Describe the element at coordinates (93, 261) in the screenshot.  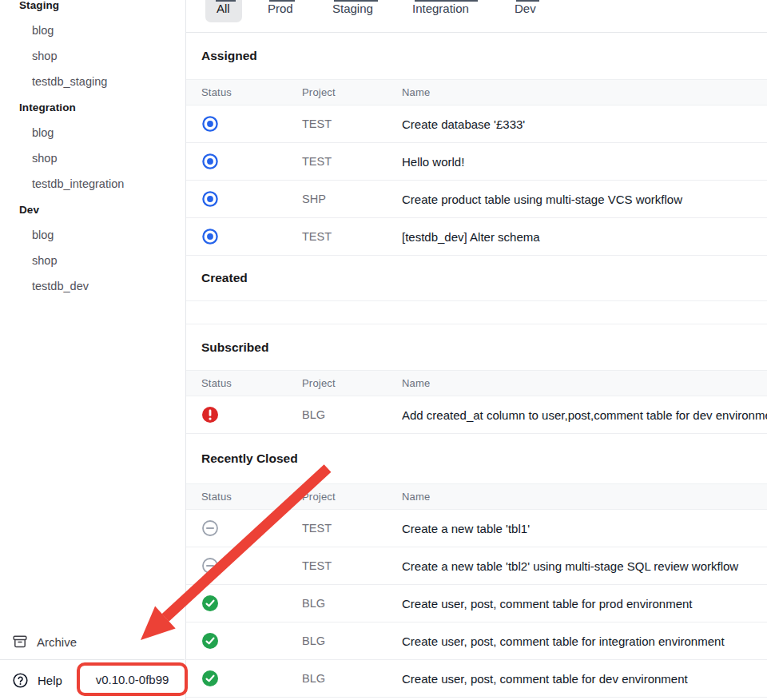
I see `sidebar-item-shop-dev: shop` at that location.